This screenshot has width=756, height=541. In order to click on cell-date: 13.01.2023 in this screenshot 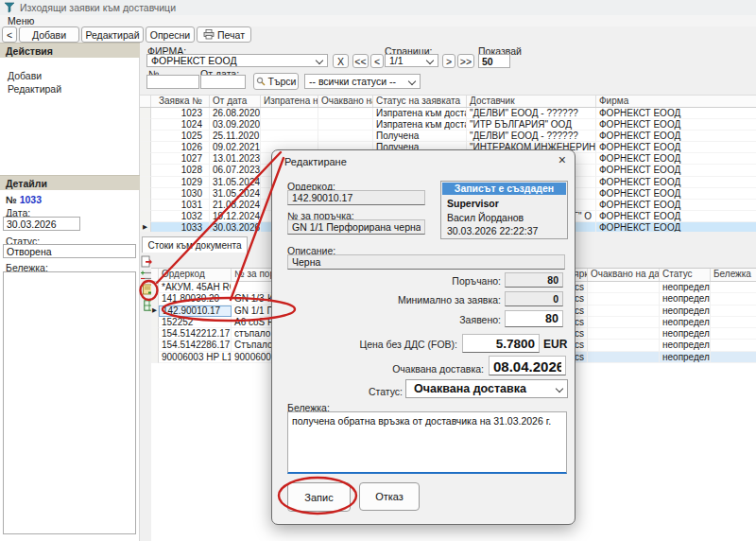, I will do `click(235, 159)`.